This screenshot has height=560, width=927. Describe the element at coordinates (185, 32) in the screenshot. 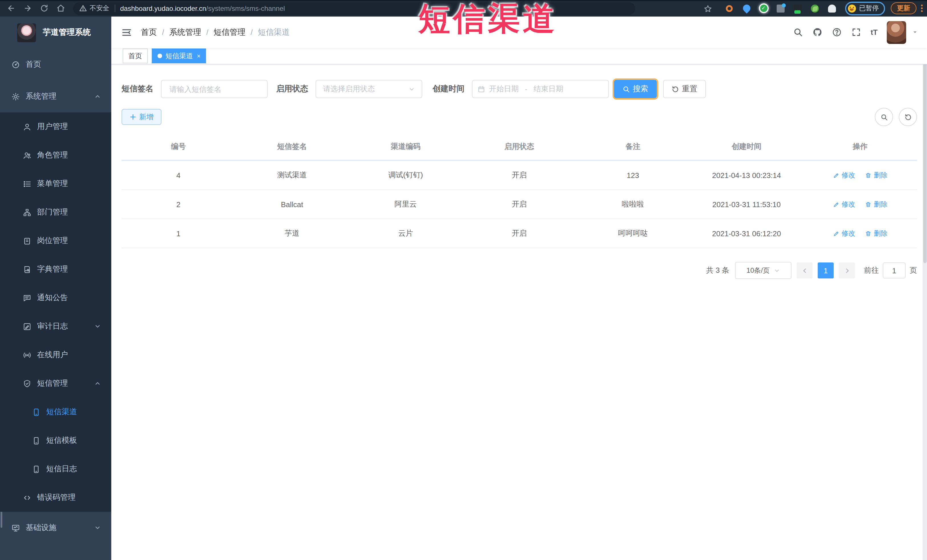

I see `breadcrumb-system: 系统管理` at that location.